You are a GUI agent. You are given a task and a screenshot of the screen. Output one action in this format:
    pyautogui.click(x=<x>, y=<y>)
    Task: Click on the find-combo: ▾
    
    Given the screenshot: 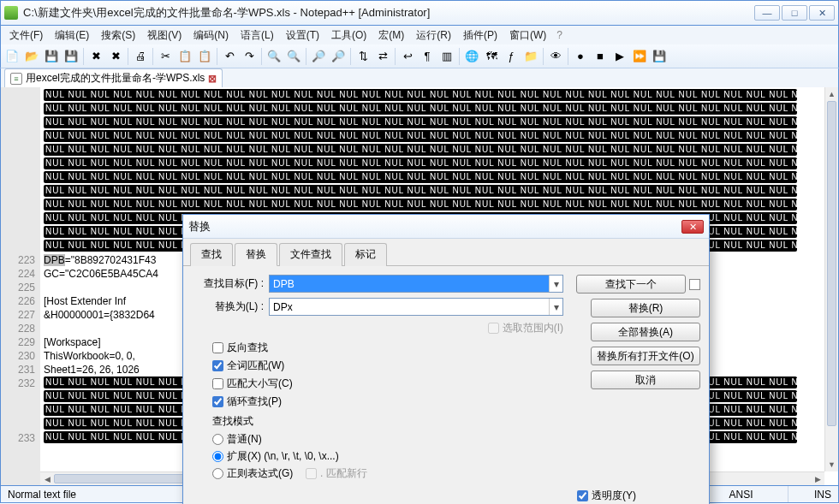 What is the action you would take?
    pyautogui.click(x=416, y=284)
    